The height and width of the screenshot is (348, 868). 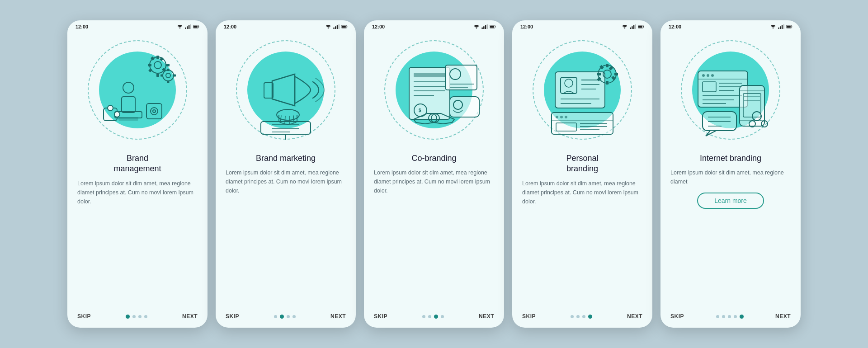 I want to click on content-area-5: Internet branding Lorem ipsum dolor sit …, so click(x=731, y=229).